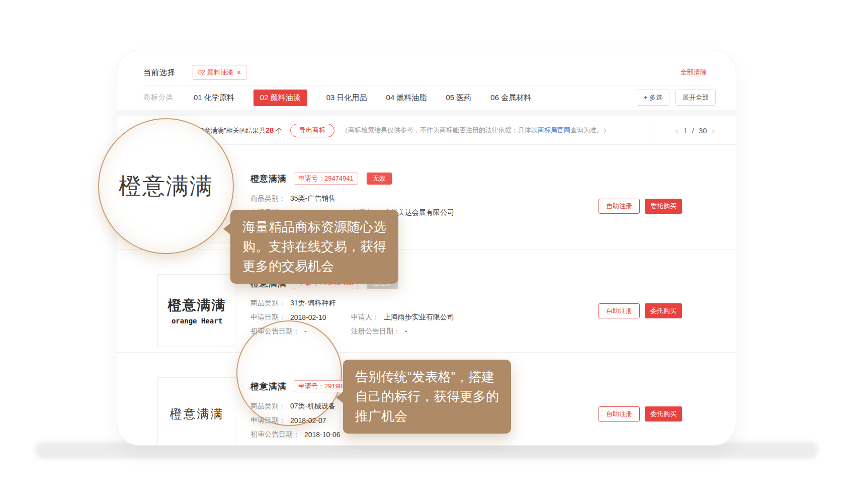  Describe the element at coordinates (695, 130) in the screenshot. I see `pagination: ‹ 1 / 30 ›` at that location.